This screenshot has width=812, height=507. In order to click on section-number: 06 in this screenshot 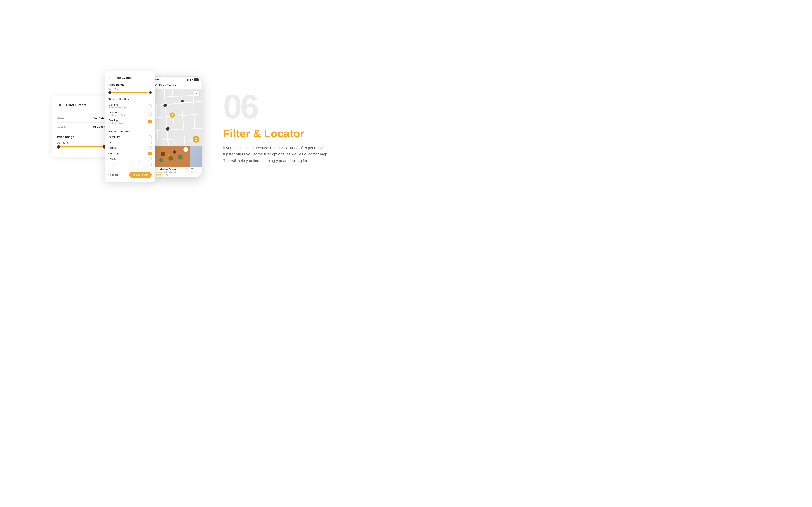, I will do `click(280, 107)`.